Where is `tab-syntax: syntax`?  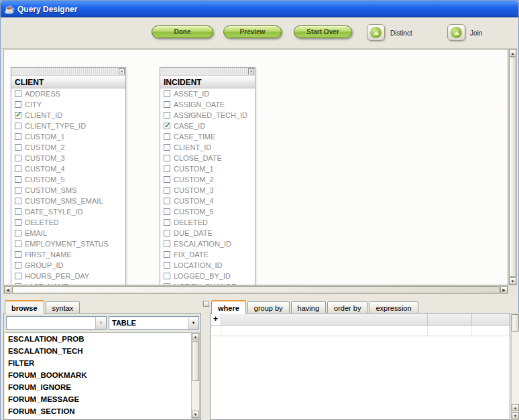 tab-syntax: syntax is located at coordinates (63, 307).